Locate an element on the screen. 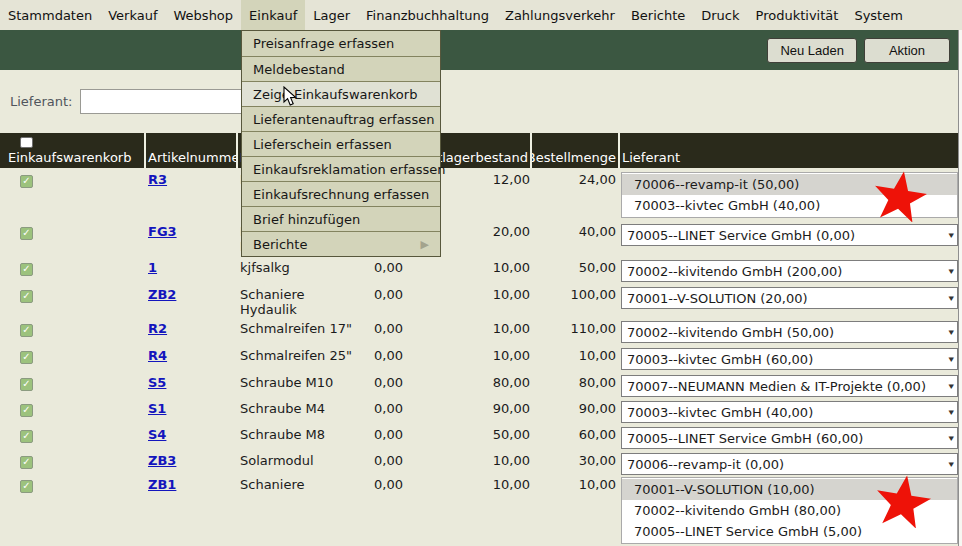  col-bestellmenge: Bestellmenge is located at coordinates (576, 150).